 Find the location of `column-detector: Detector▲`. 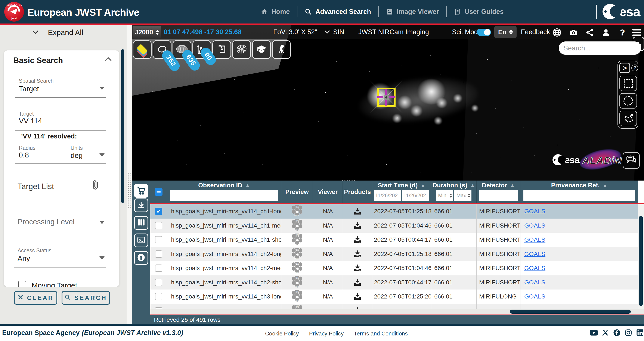

column-detector: Detector▲ is located at coordinates (498, 192).